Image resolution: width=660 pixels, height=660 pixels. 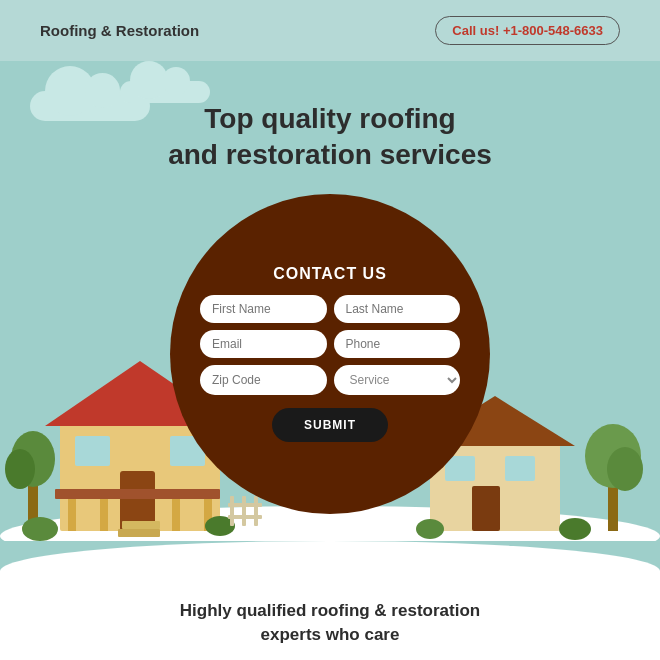 What do you see at coordinates (264, 380) in the screenshot?
I see `zip-input` at bounding box center [264, 380].